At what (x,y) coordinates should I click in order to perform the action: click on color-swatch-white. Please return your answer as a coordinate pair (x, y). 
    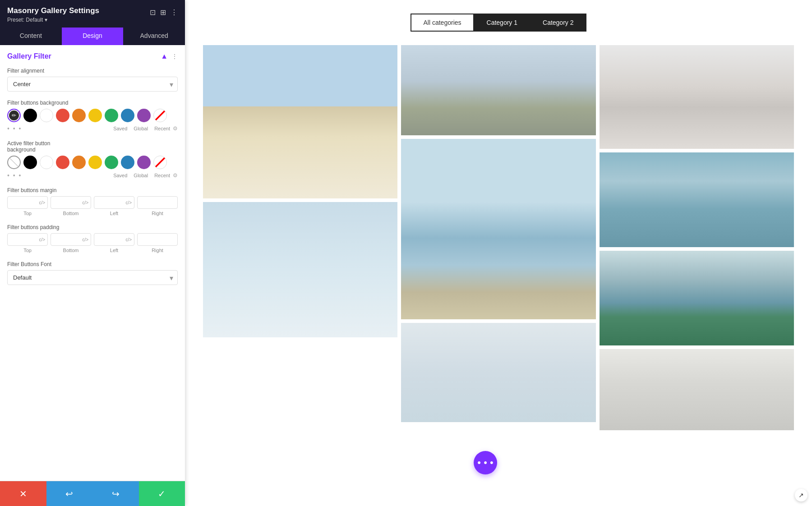
    Looking at the image, I should click on (46, 115).